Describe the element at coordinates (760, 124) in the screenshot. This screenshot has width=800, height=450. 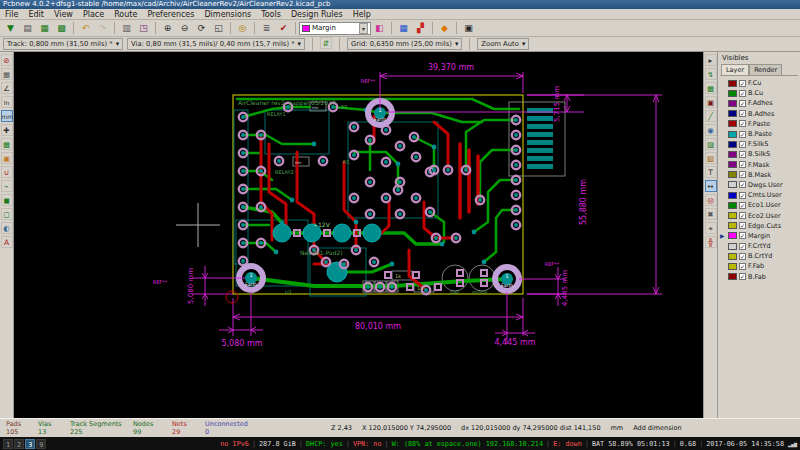
I see `layer-row-f-paste: ✓F.Paste` at that location.